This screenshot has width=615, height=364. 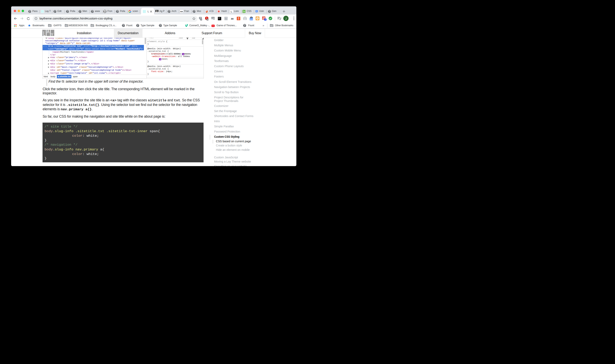 What do you see at coordinates (251, 19) in the screenshot?
I see `svg-text: OFF` at bounding box center [251, 19].